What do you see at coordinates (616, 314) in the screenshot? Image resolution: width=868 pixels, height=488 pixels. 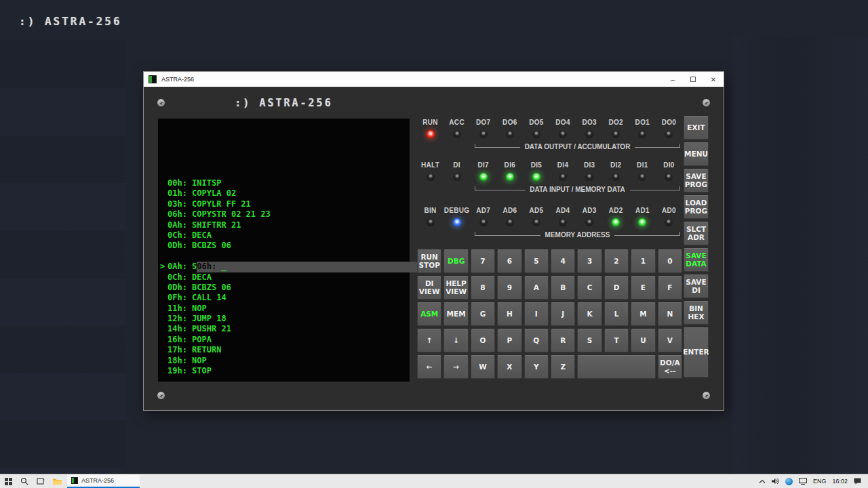 I see `key-l: L` at bounding box center [616, 314].